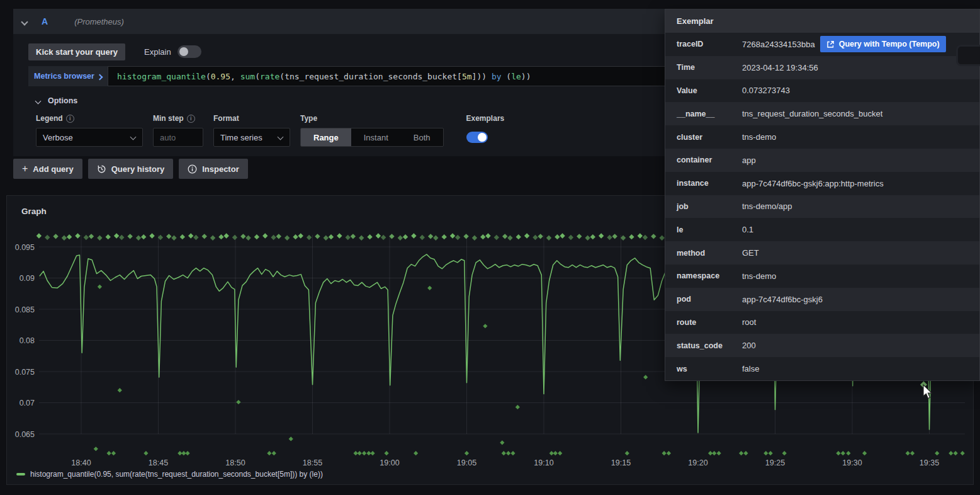 This screenshot has width=980, height=495. I want to click on explain-label: Explain, so click(157, 52).